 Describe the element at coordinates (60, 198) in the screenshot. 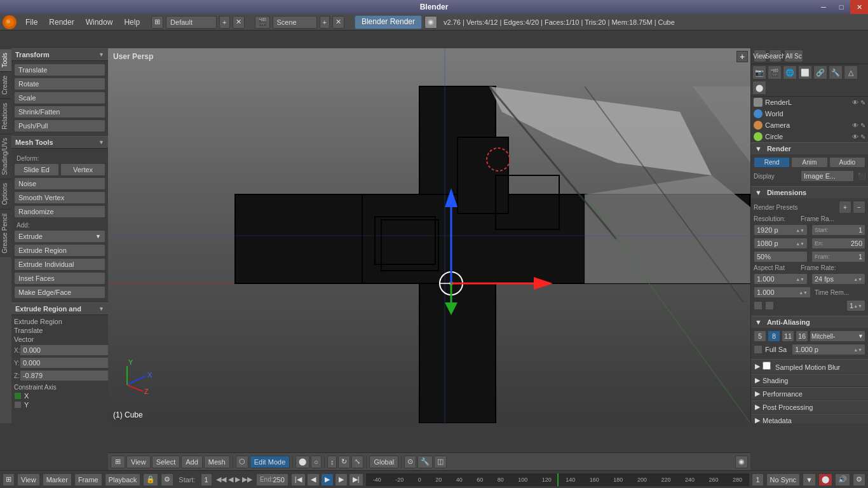

I see `smooth-vertex-btn: Smooth Vertex` at that location.